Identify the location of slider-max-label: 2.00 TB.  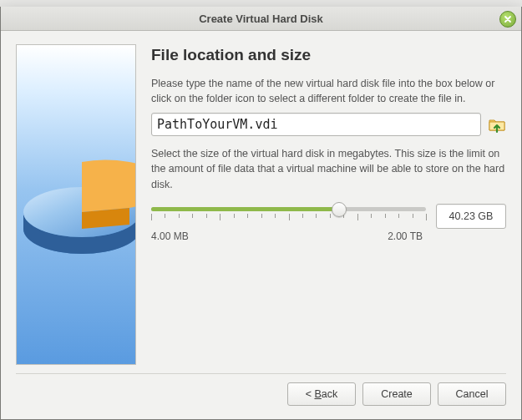
(405, 236).